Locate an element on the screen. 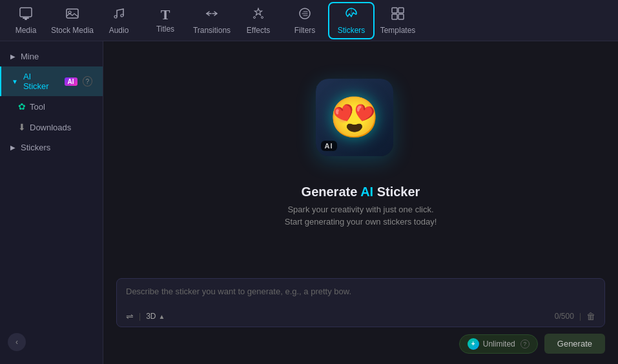 The height and width of the screenshot is (364, 618). style-selector: 3D ▲ is located at coordinates (155, 316).